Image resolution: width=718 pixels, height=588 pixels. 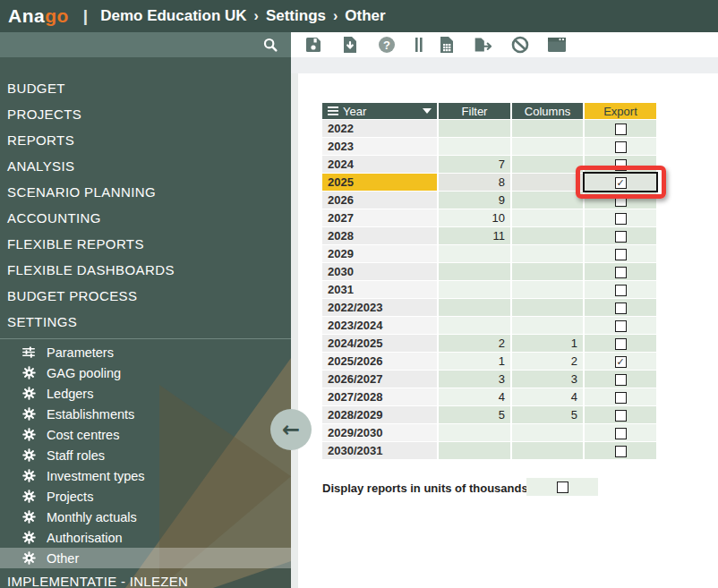 What do you see at coordinates (145, 579) in the screenshot?
I see `sidebar-item-implementatie-inlezen: IMPLEMENTATIE - INLEZEN` at bounding box center [145, 579].